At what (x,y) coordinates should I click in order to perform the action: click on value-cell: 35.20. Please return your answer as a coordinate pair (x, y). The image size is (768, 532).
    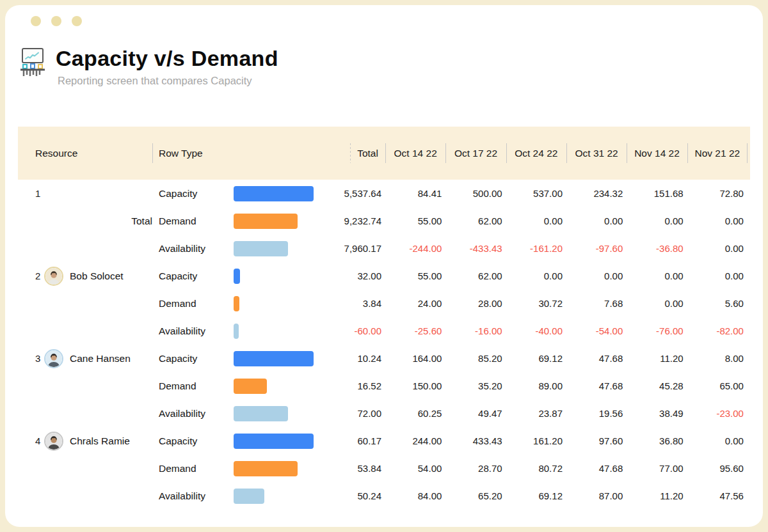
    Looking at the image, I should click on (476, 386).